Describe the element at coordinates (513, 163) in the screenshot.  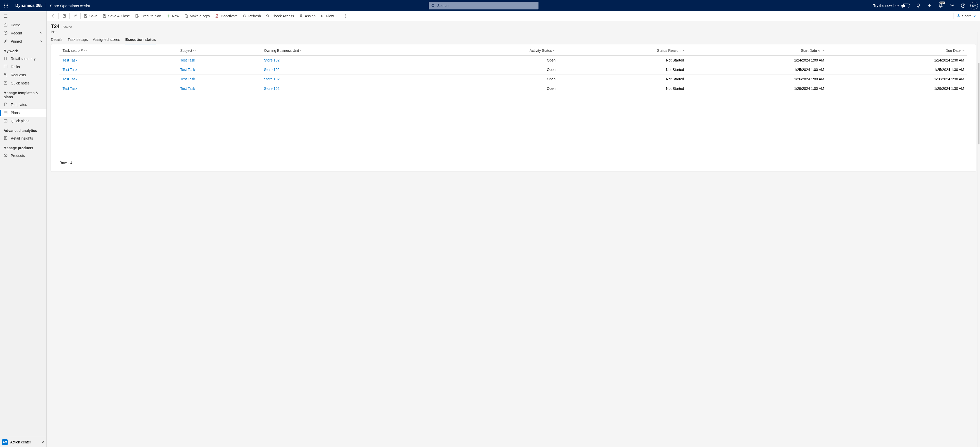
I see `grid-footer: Rows: 4` at that location.